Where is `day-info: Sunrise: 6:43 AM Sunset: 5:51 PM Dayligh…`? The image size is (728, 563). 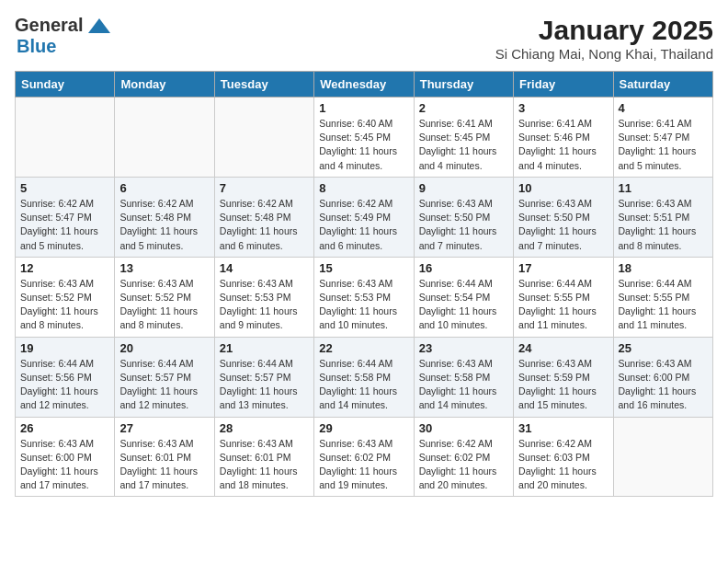 day-info: Sunrise: 6:43 AM Sunset: 5:51 PM Dayligh… is located at coordinates (664, 224).